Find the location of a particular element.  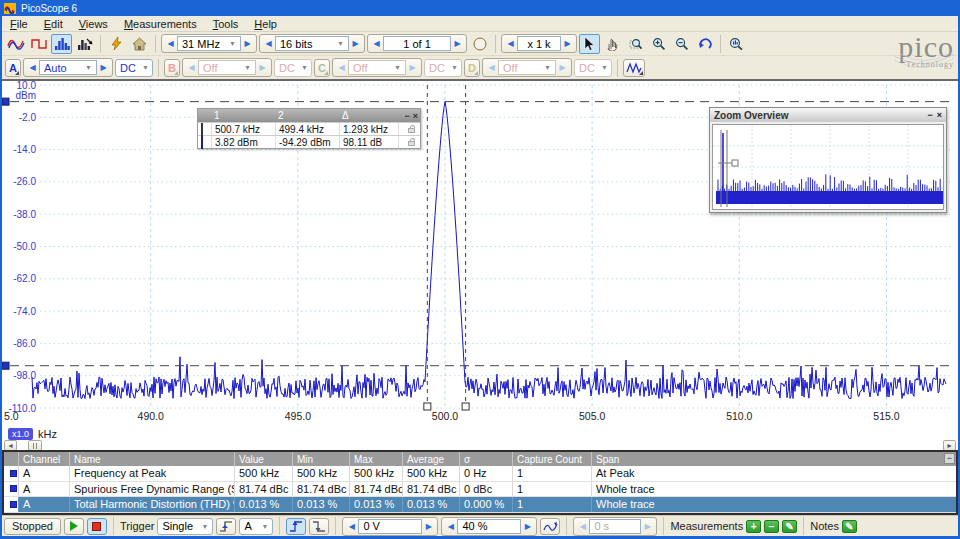

run-state-button: Stopped is located at coordinates (32, 526).